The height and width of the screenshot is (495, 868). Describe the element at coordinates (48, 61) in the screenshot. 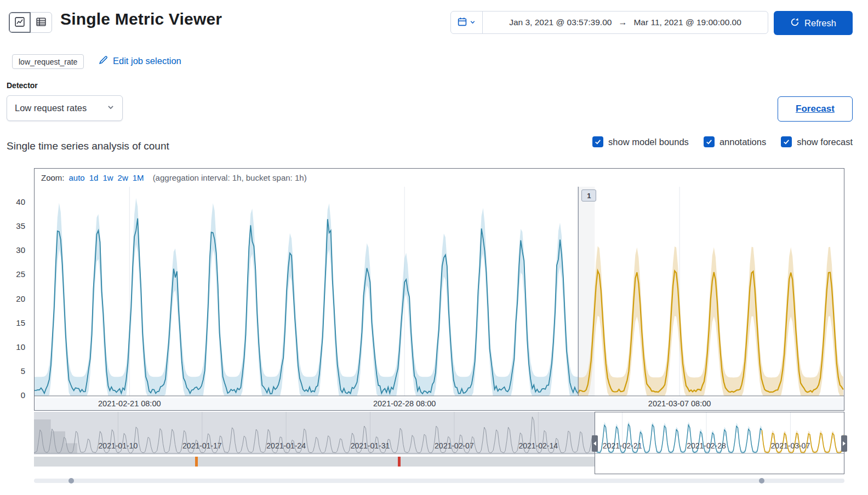

I see `job-badge: low_request_rate` at that location.